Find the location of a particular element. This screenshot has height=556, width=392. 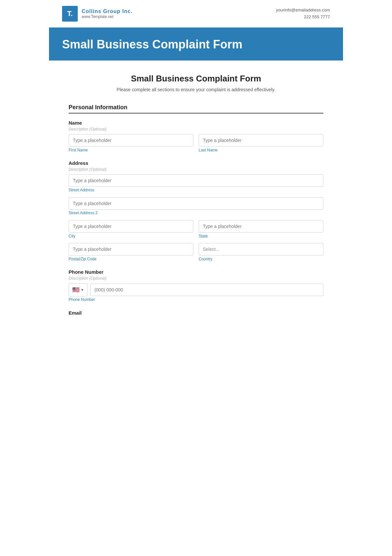

zip-label: Postal/Zip Code is located at coordinates (131, 259).